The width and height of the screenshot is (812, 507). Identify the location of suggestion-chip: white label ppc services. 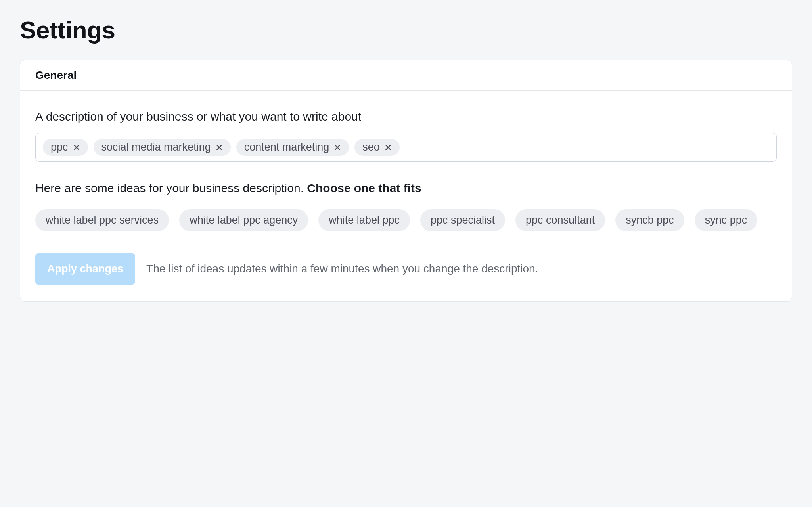
(102, 220).